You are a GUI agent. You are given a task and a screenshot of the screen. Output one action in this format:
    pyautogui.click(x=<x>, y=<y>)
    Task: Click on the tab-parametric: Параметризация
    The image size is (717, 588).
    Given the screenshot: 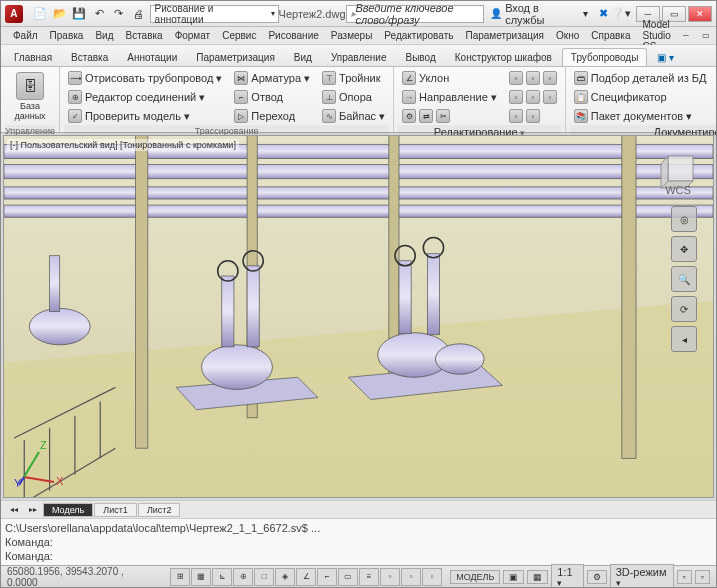 What is the action you would take?
    pyautogui.click(x=236, y=57)
    